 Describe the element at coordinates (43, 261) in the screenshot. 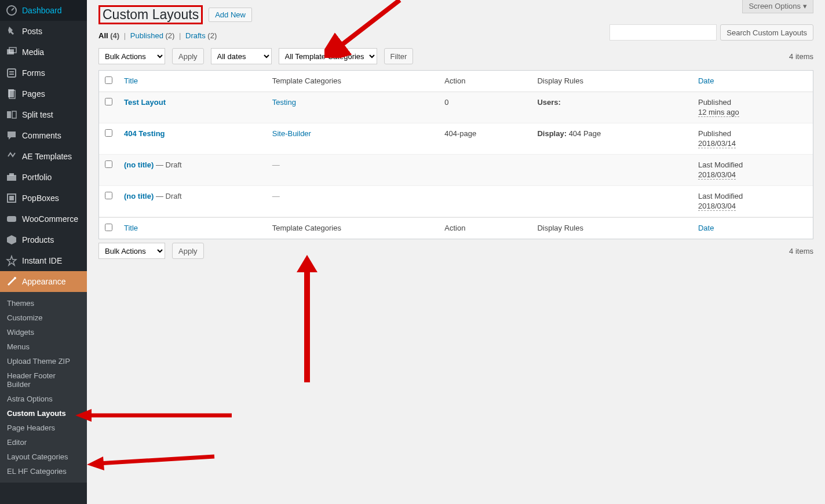

I see `sidebar-item-instant-ide: Instant IDE` at that location.